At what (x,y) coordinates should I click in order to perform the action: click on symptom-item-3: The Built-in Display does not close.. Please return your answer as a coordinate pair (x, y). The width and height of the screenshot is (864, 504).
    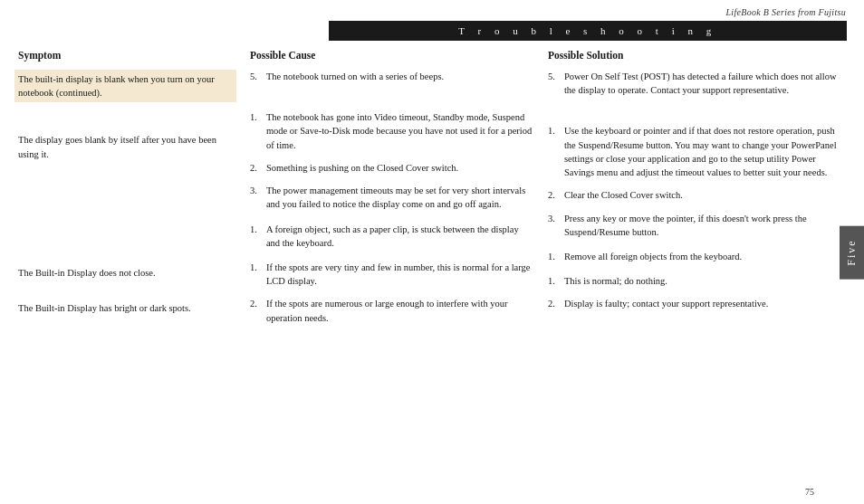
    Looking at the image, I should click on (127, 273).